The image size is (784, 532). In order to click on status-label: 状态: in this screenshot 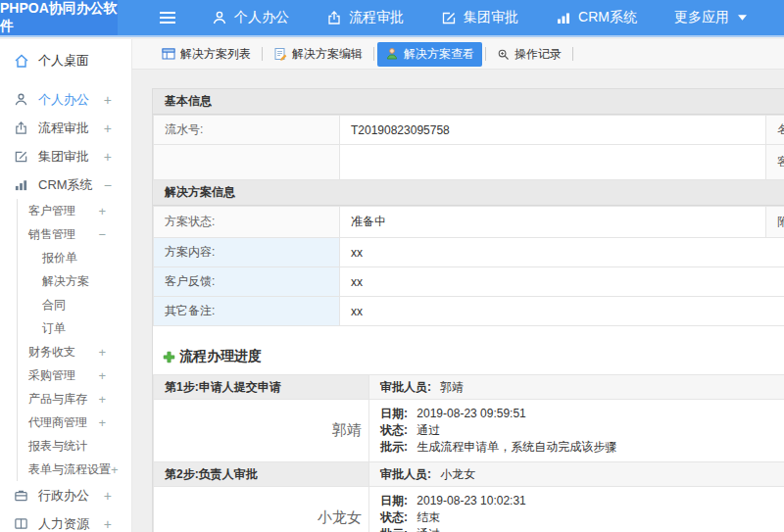, I will do `click(394, 430)`.